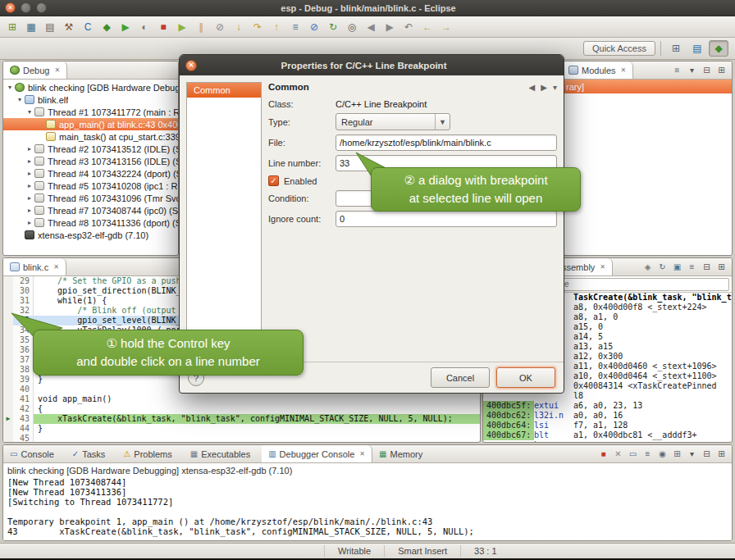 The width and height of the screenshot is (735, 560). I want to click on modules-toolbar-icon: ≡, so click(678, 71).